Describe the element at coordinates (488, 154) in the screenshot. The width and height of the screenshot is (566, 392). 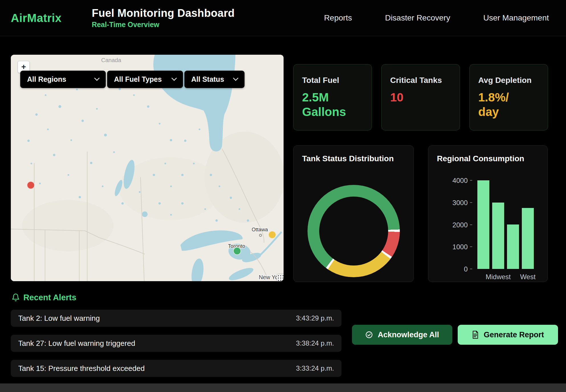
I see `bar-chart-title: Regional Consumption` at that location.